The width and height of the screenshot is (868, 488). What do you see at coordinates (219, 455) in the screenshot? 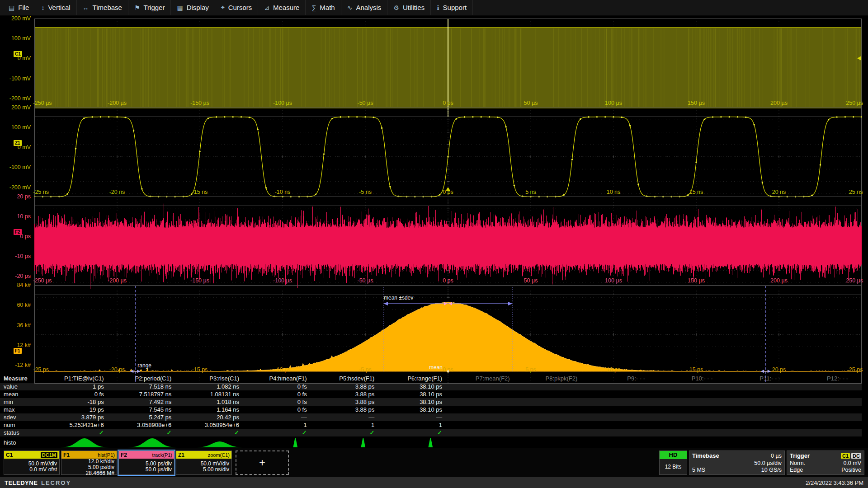
I see `trace-tag: zoom(C1)` at bounding box center [219, 455].